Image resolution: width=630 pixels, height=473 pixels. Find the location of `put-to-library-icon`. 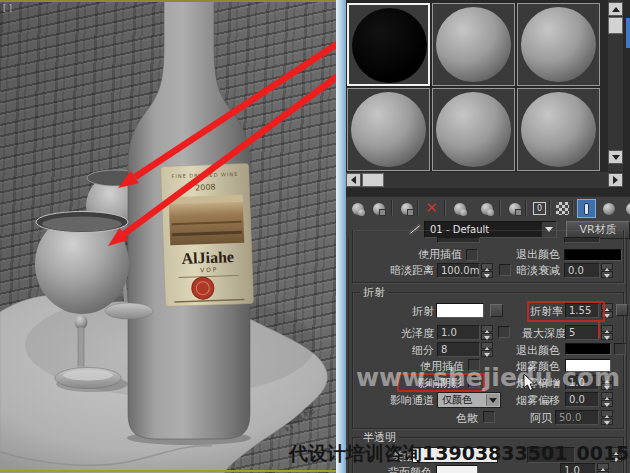

put-to-library-icon is located at coordinates (514, 208).